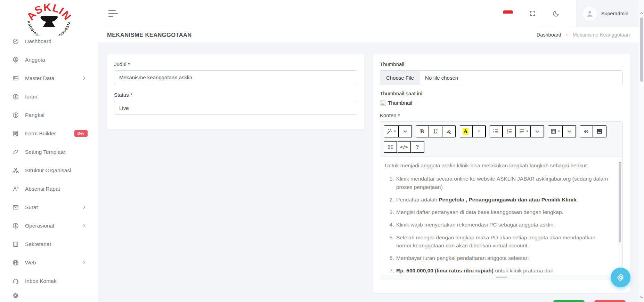 Image resolution: width=644 pixels, height=302 pixels. I want to click on menu-toggle-icon, so click(113, 14).